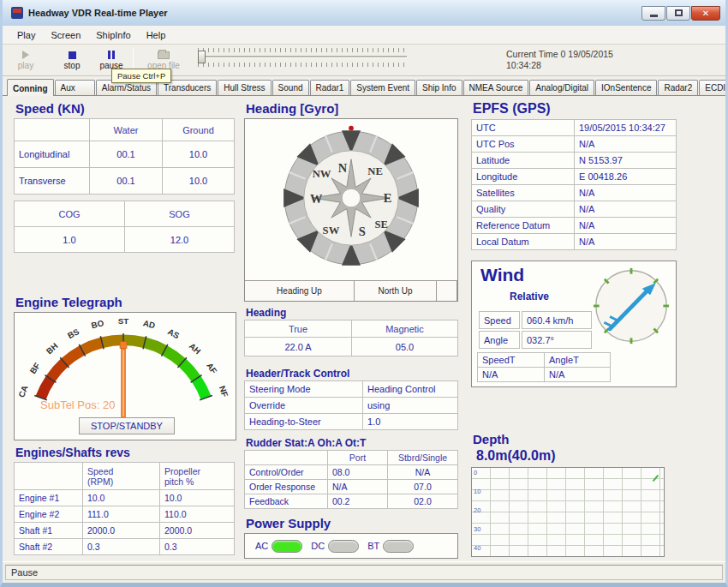  I want to click on pause-tooltip: Pause Ctrl+P, so click(141, 75).